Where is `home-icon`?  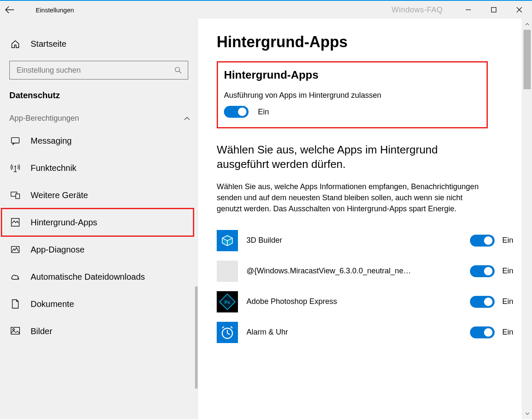 home-icon is located at coordinates (15, 44).